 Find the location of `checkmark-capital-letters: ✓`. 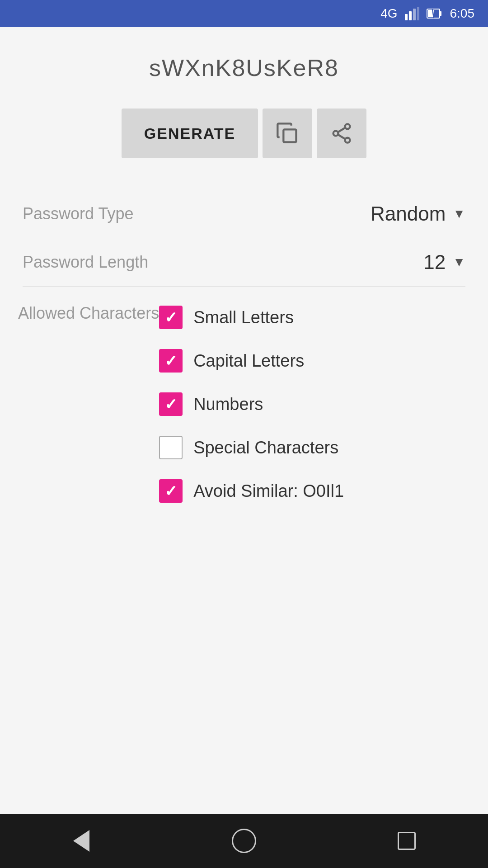

checkmark-capital-letters: ✓ is located at coordinates (171, 361).